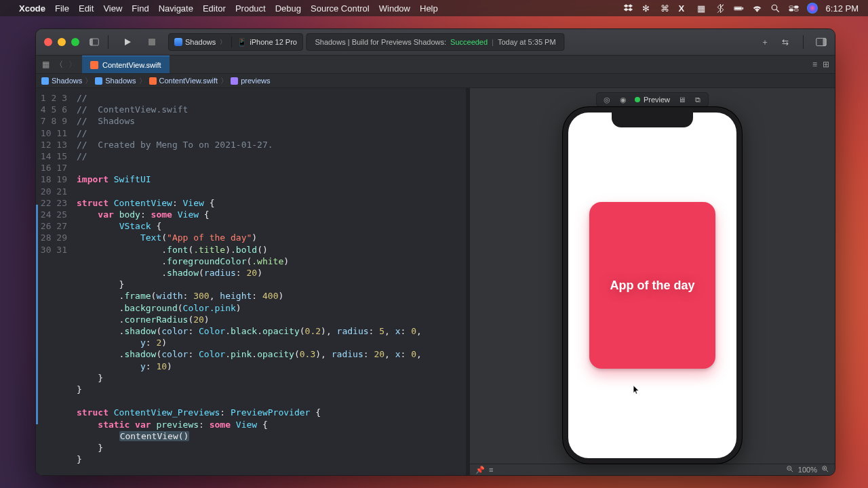 The width and height of the screenshot is (868, 488). I want to click on line-gutter: 1 2 3 4 5 6 7 8 9 10 11 12 13 14 15 16 1…, so click(54, 282).